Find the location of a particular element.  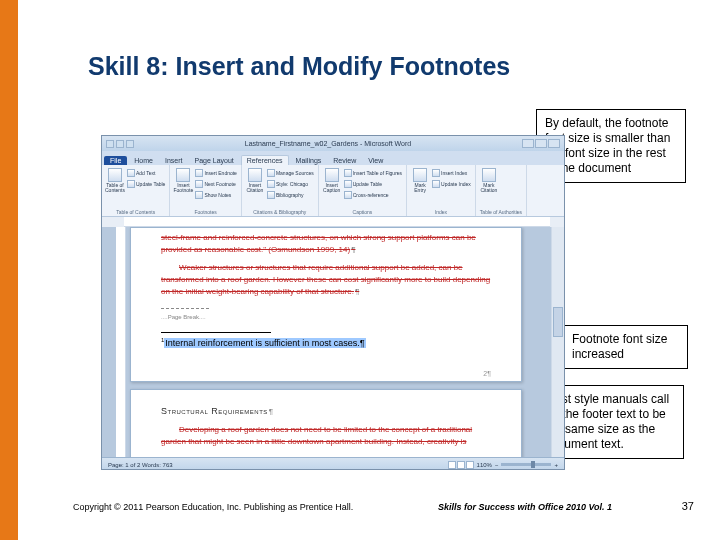

horizontal-ruler is located at coordinates (337, 222).